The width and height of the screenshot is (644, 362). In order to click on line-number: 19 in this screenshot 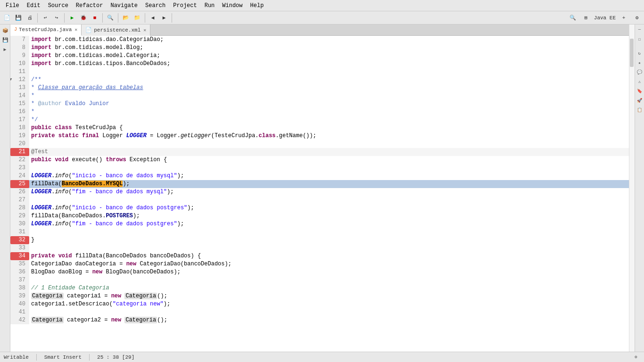, I will do `click(20, 136)`.